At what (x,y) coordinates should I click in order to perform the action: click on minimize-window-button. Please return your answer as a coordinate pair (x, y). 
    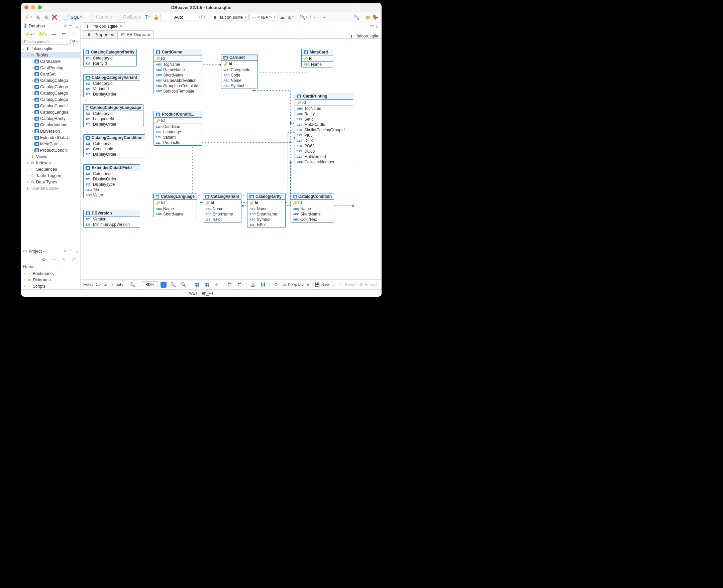
    Looking at the image, I should click on (33, 7).